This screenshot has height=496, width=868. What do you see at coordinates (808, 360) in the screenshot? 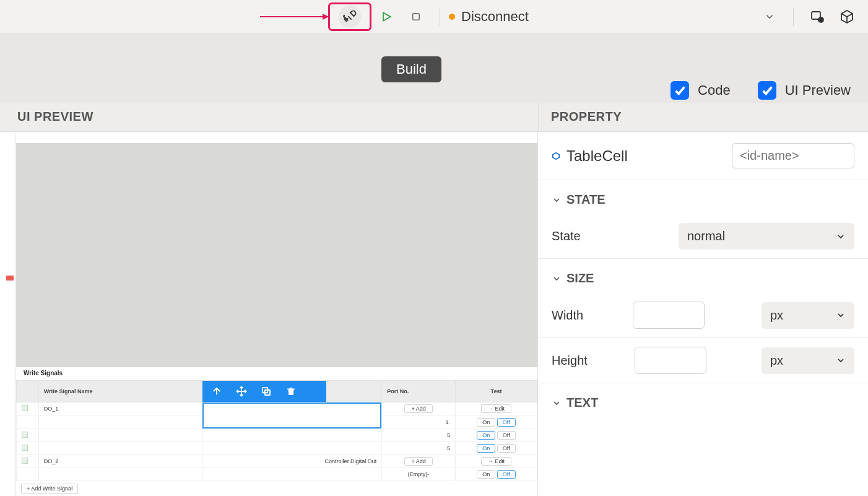
I see `height-unit-select: px` at bounding box center [808, 360].